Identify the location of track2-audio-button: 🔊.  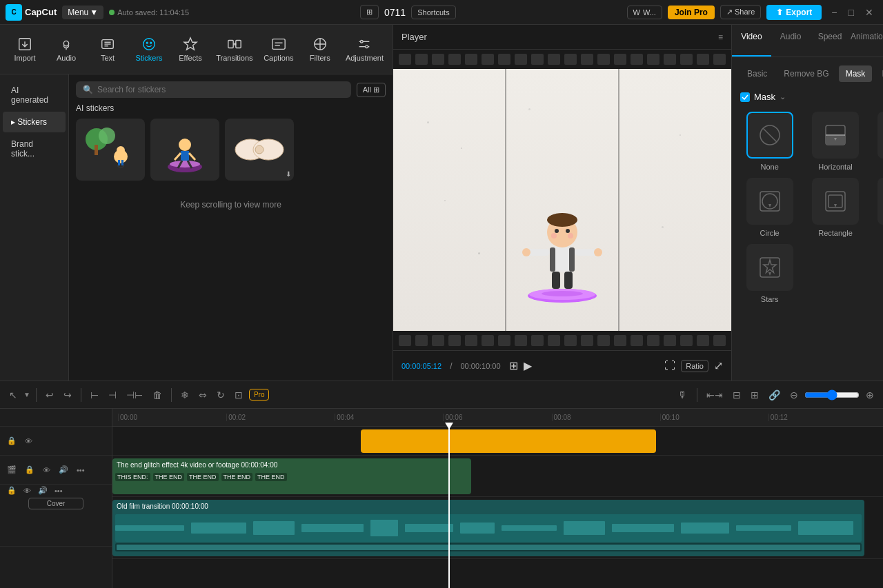
(63, 470).